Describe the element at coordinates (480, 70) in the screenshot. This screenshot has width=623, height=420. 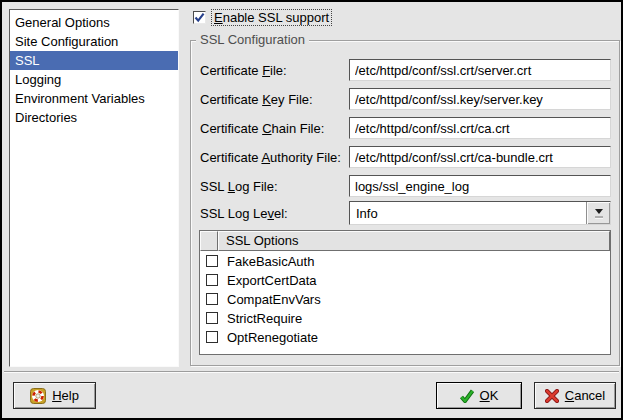
I see `certificate-file-input` at that location.